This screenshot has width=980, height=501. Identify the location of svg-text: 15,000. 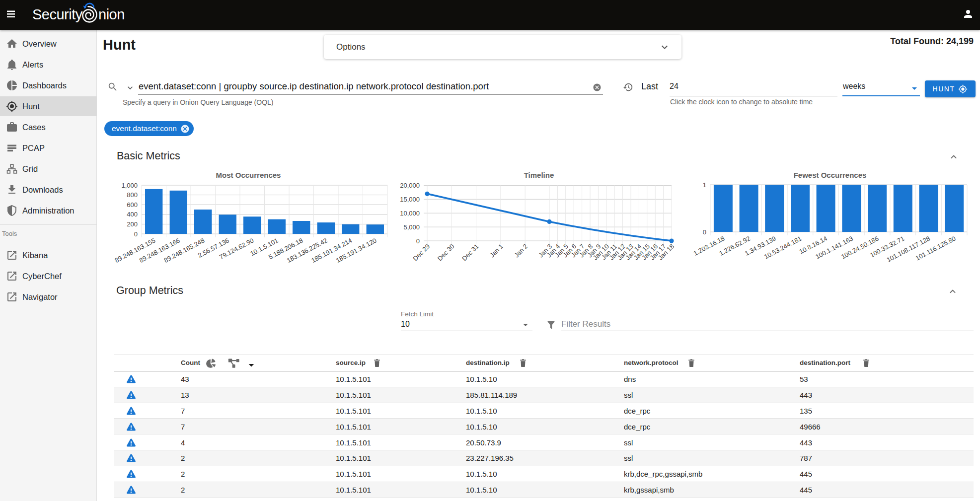
(410, 200).